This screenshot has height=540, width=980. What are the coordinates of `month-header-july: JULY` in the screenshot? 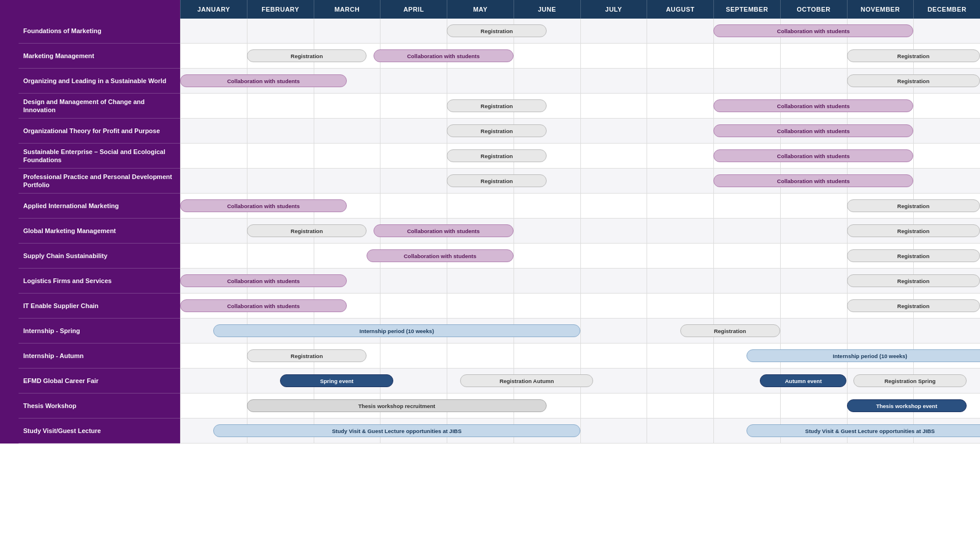 It's located at (613, 9).